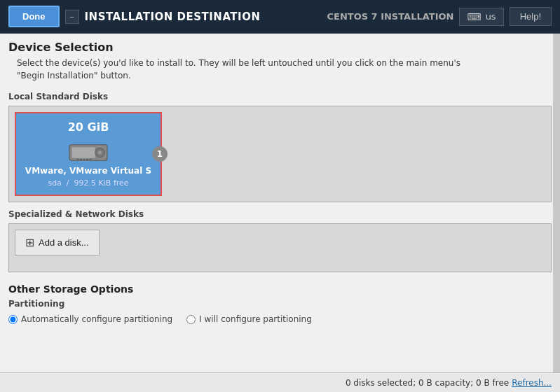 The height and width of the screenshot is (392, 560). I want to click on radio-row: Automatically configure partitioning I w…, so click(280, 319).